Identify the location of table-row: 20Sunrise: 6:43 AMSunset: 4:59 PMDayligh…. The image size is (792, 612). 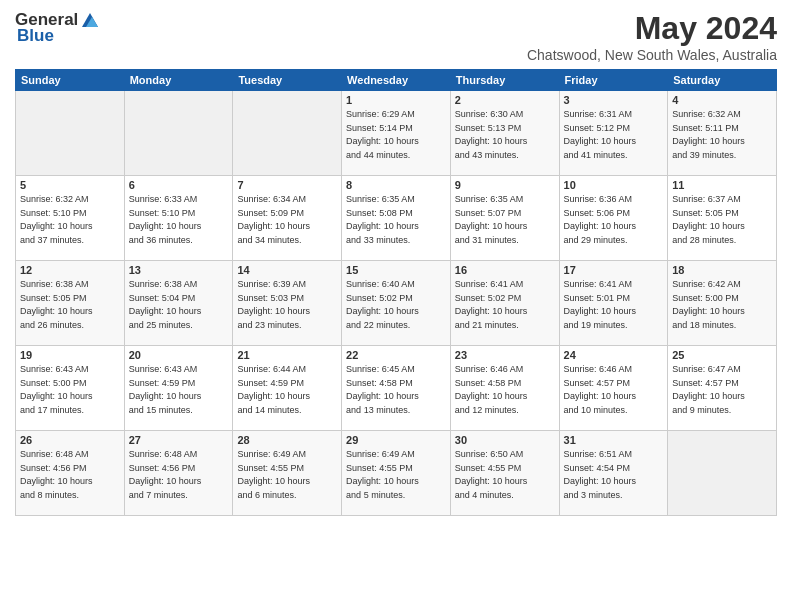
(178, 388).